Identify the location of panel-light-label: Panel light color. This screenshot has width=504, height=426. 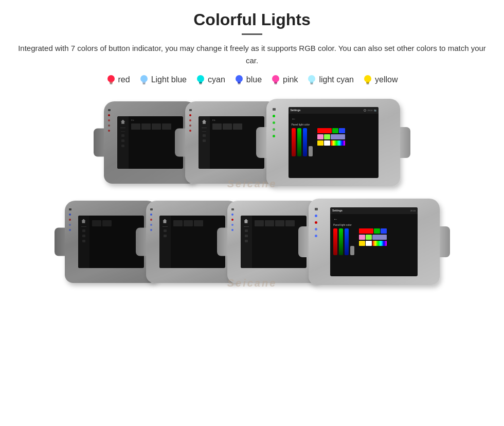
(333, 125).